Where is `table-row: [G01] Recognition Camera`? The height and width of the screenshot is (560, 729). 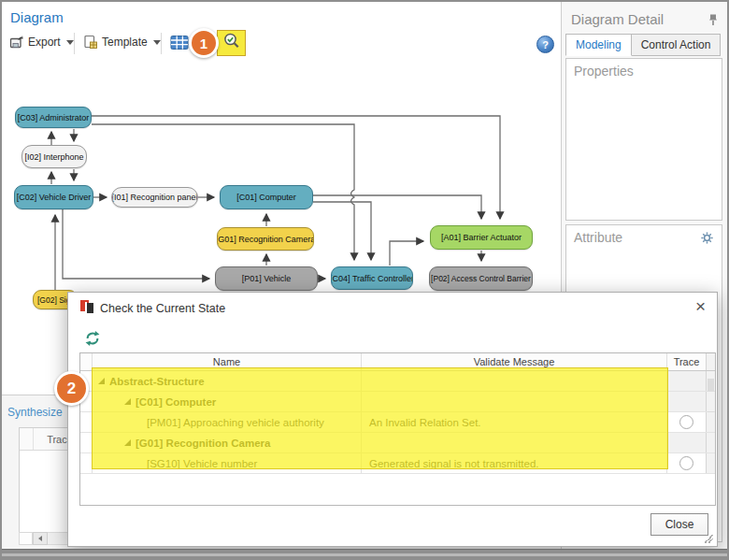
table-row: [G01] Recognition Camera is located at coordinates (398, 443).